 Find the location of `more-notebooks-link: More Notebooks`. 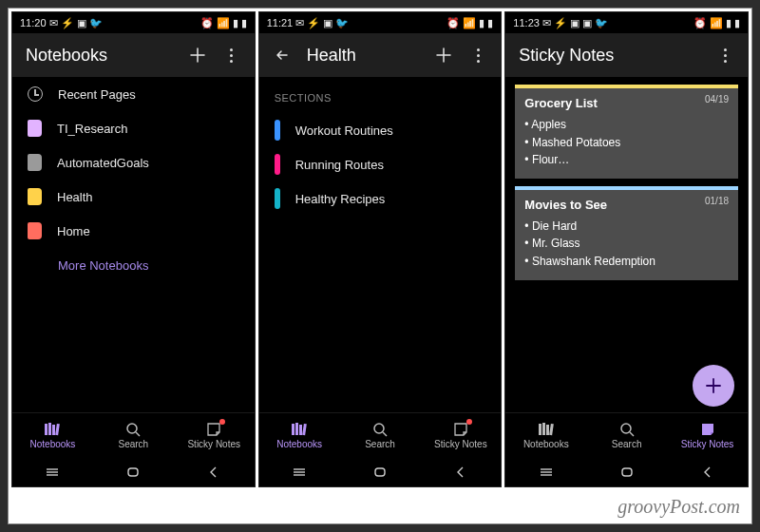

more-notebooks-link: More Notebooks is located at coordinates (133, 265).